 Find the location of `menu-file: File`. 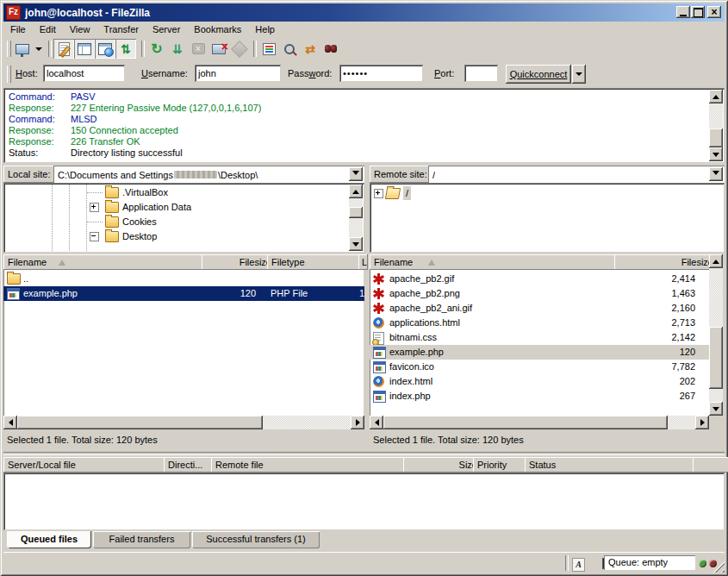

menu-file: File is located at coordinates (18, 29).